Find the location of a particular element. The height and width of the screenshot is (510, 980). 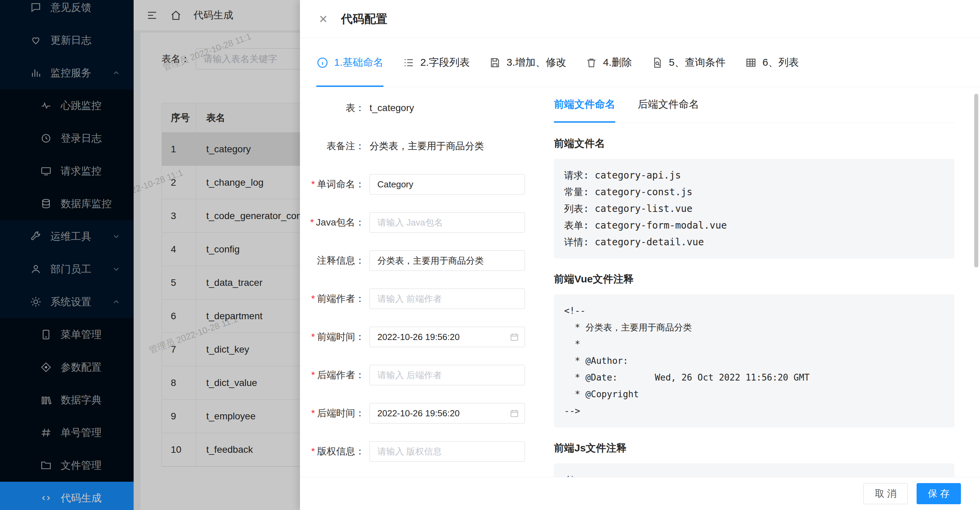

frontend-author-label: 前端作者： is located at coordinates (332, 299).